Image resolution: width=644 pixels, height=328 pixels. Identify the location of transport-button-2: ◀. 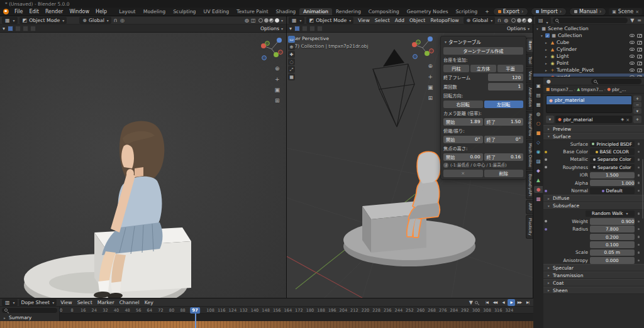
(503, 303).